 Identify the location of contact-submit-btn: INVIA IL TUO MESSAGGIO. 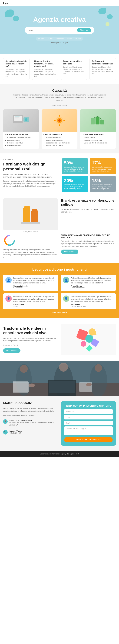
(88, 440).